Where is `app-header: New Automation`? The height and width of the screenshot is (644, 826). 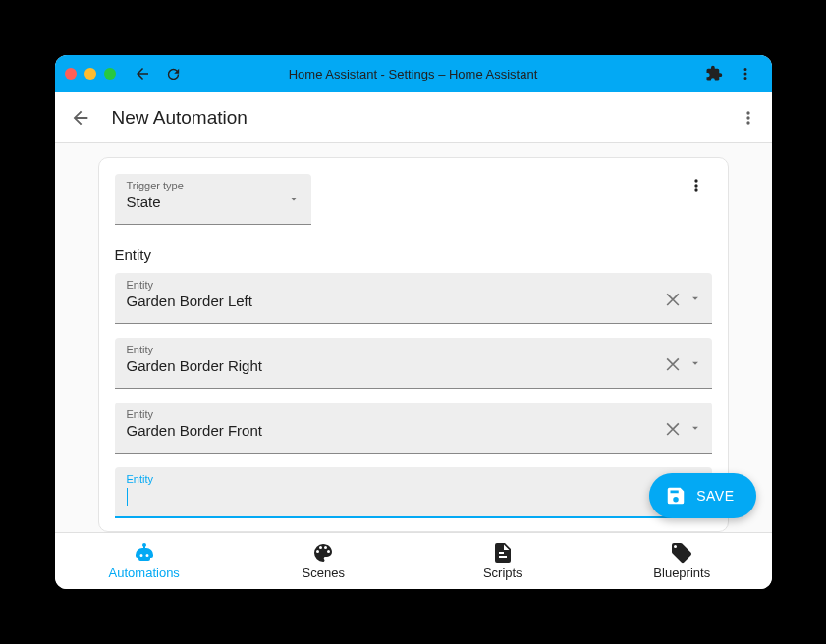
app-header: New Automation is located at coordinates (413, 118).